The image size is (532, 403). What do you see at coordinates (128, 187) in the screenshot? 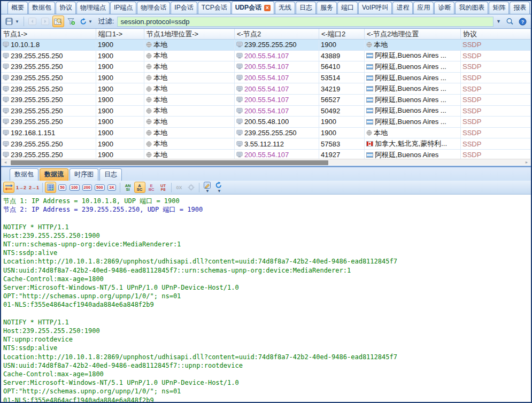
I see `ansi-button: ANSI` at bounding box center [128, 187].